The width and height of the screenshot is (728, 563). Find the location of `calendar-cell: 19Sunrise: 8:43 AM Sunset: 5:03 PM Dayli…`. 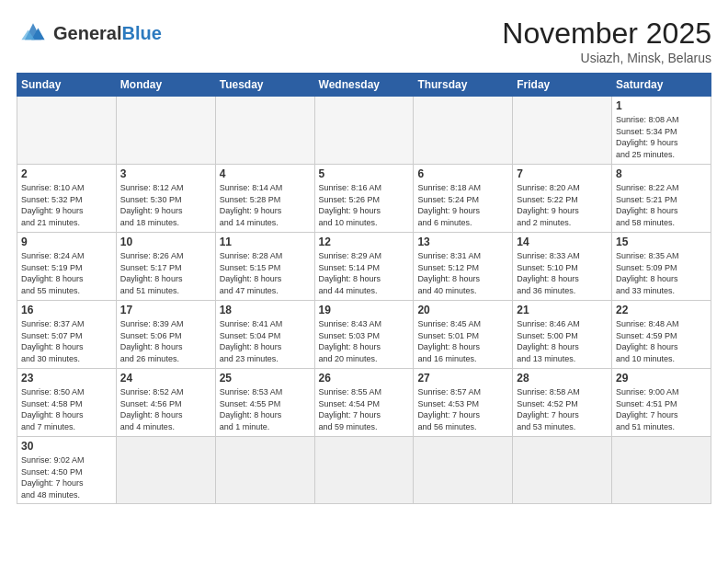

calendar-cell: 19Sunrise: 8:43 AM Sunset: 5:03 PM Dayli… is located at coordinates (364, 335).